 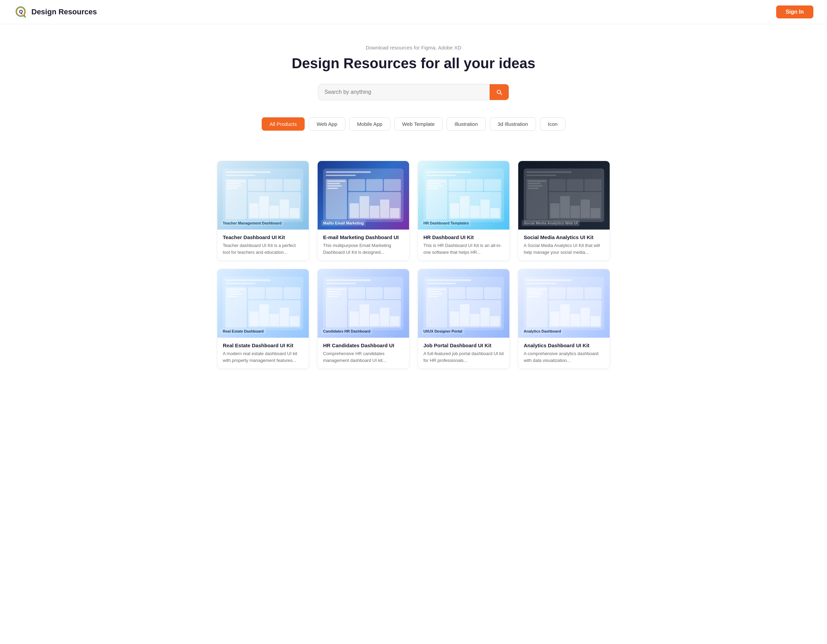 What do you see at coordinates (419, 124) in the screenshot?
I see `filter-tab-web-template: Web Template` at bounding box center [419, 124].